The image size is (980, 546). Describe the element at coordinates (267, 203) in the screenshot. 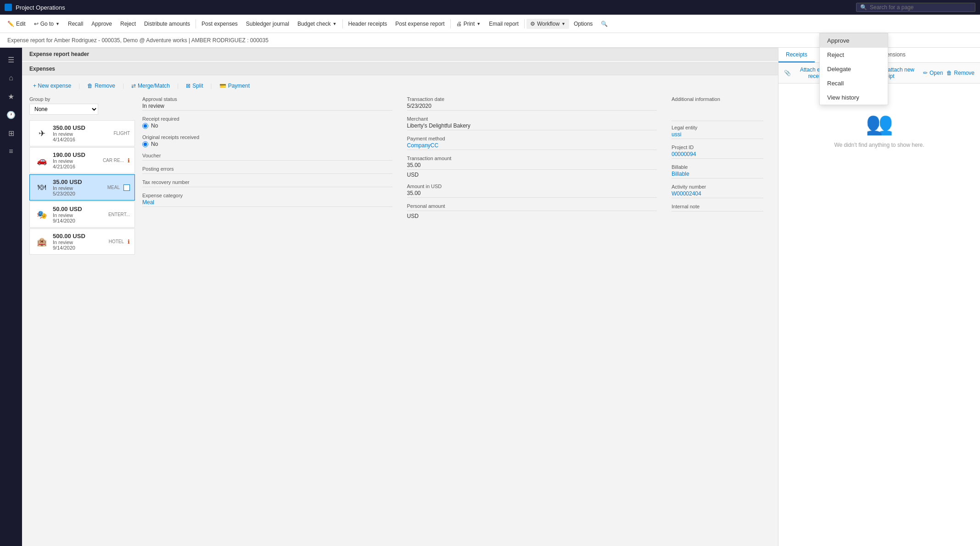

I see `expense-category-value: Meal` at that location.